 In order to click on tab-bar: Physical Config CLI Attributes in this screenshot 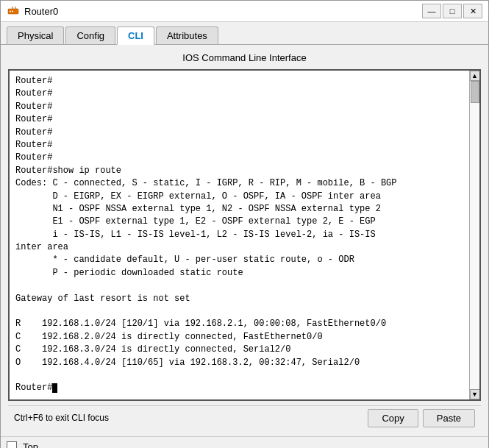, I will do `click(244, 34)`.